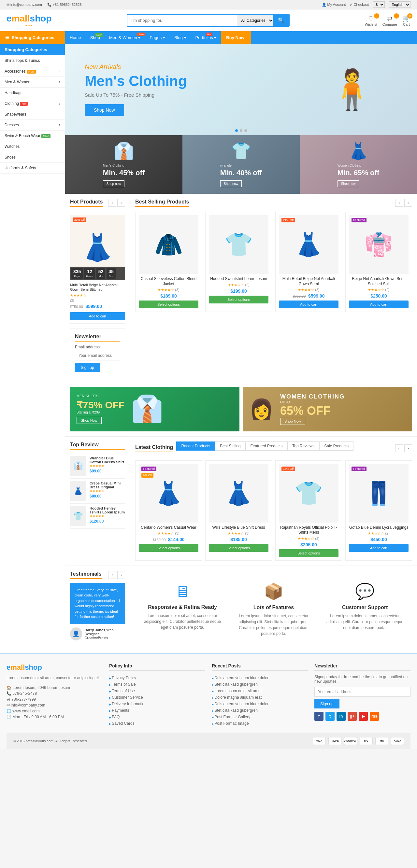 The image size is (417, 868). What do you see at coordinates (157, 723) in the screenshot?
I see `footer-policy-item: Saved Cards` at bounding box center [157, 723].